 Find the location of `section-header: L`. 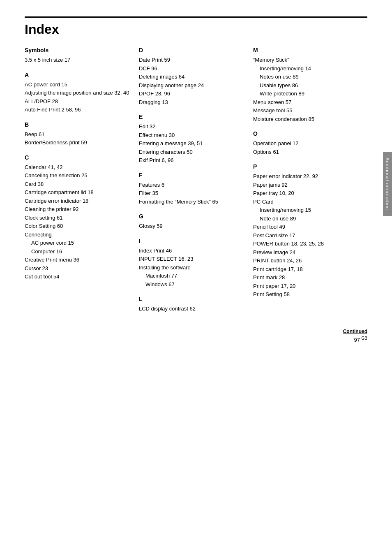

section-header: L is located at coordinates (192, 299).